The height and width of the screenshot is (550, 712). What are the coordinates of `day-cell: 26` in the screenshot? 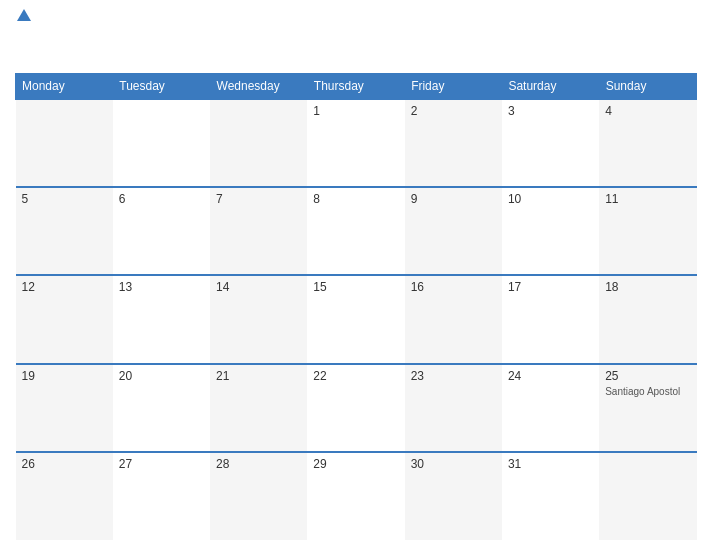 It's located at (64, 496).